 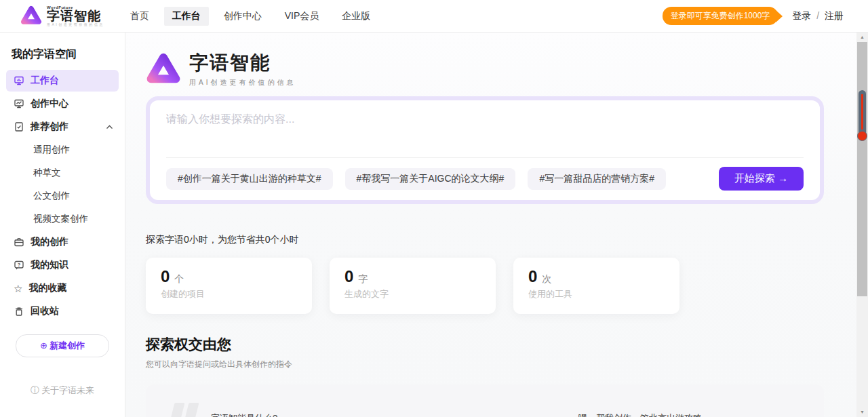 I want to click on promo-text: 登录即可享免费创作1000字, so click(x=720, y=16).